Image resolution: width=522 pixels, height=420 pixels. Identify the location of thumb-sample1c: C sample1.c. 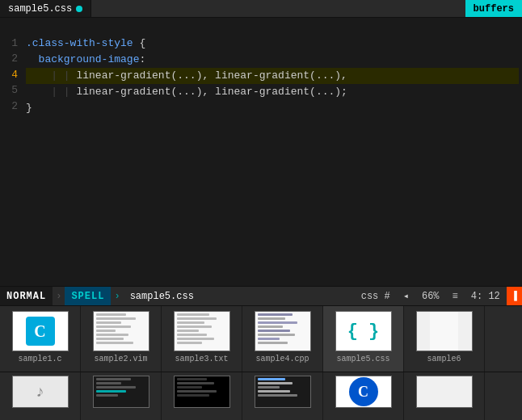
(40, 339).